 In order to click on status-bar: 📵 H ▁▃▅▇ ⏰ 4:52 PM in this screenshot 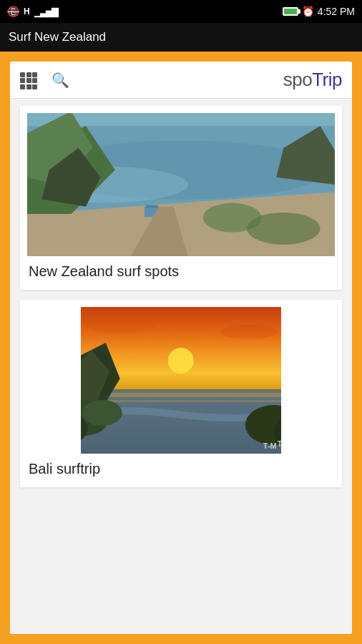, I will do `click(181, 11)`.